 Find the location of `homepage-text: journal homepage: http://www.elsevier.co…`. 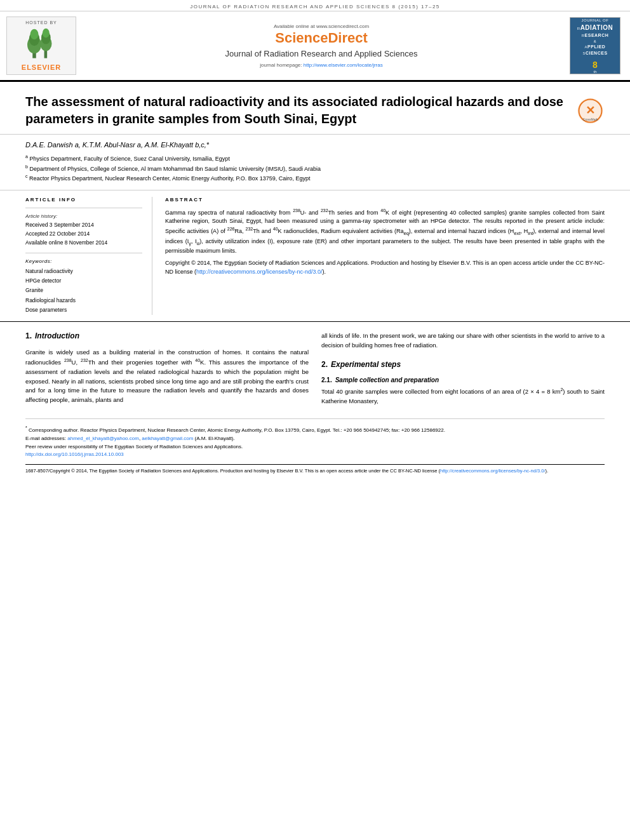

homepage-text: journal homepage: http://www.elsevier.co… is located at coordinates (321, 65).